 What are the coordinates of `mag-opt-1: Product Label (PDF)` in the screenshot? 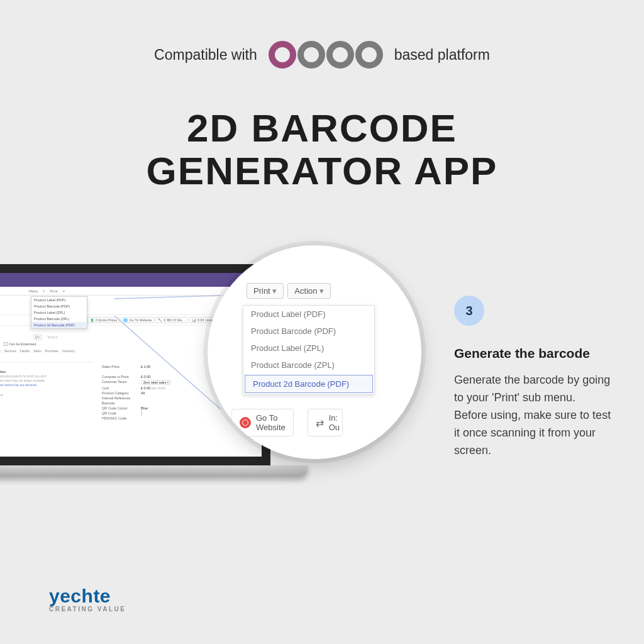 It's located at (309, 314).